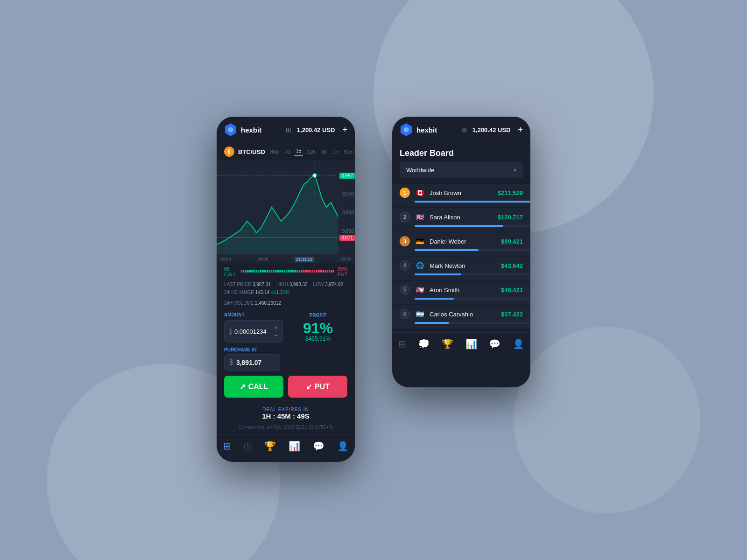  I want to click on leader-name: Daniel Weber, so click(463, 242).